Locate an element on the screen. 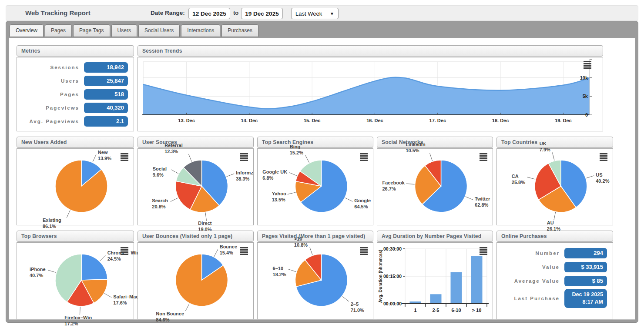 Image resolution: width=644 pixels, height=328 pixels. purchase-value-total: $ 33,915 is located at coordinates (586, 267).